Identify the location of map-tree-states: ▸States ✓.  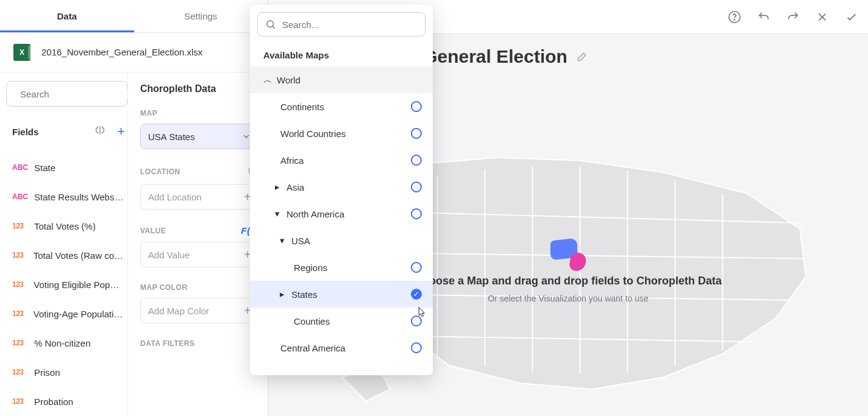
(341, 294).